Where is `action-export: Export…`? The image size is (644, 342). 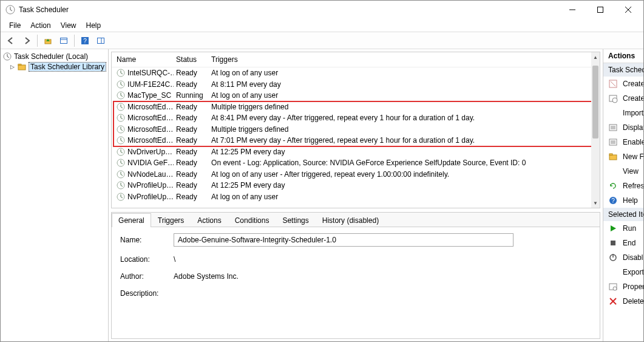 action-export: Export… is located at coordinates (624, 272).